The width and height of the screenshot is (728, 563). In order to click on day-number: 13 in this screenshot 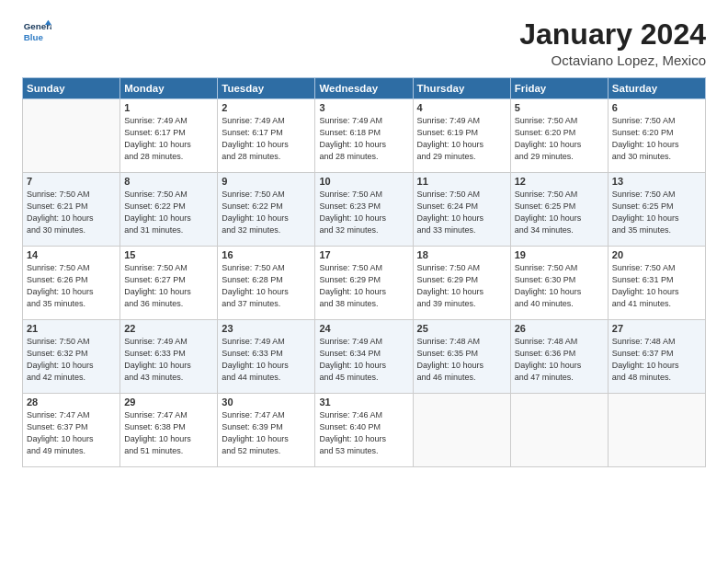, I will do `click(656, 181)`.